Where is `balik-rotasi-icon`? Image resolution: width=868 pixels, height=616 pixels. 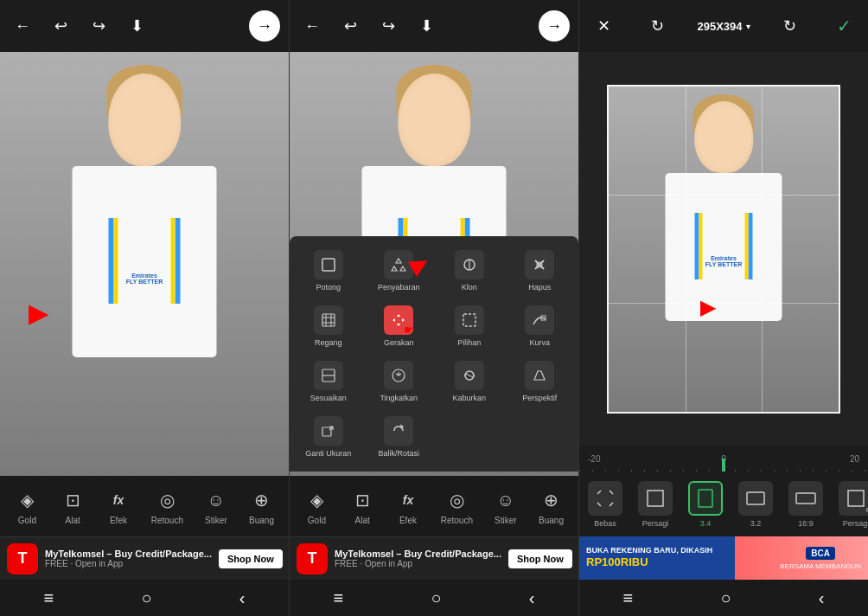
balik-rotasi-icon is located at coordinates (399, 431).